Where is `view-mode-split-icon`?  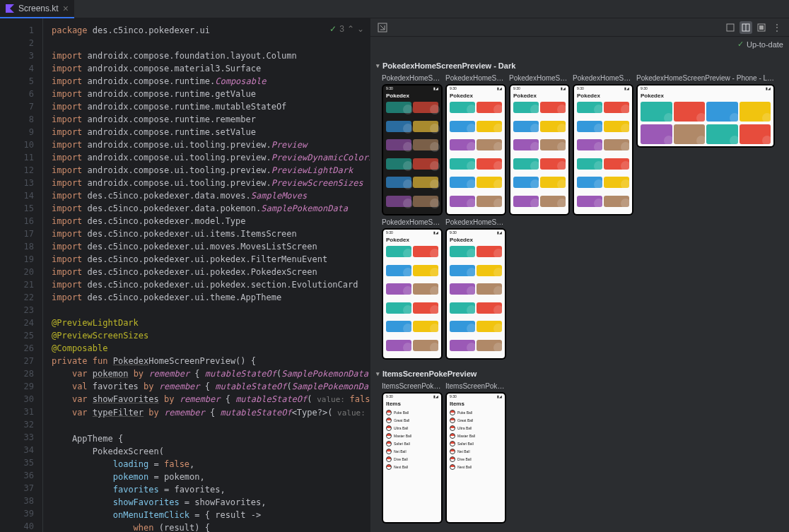
view-mode-split-icon is located at coordinates (746, 28).